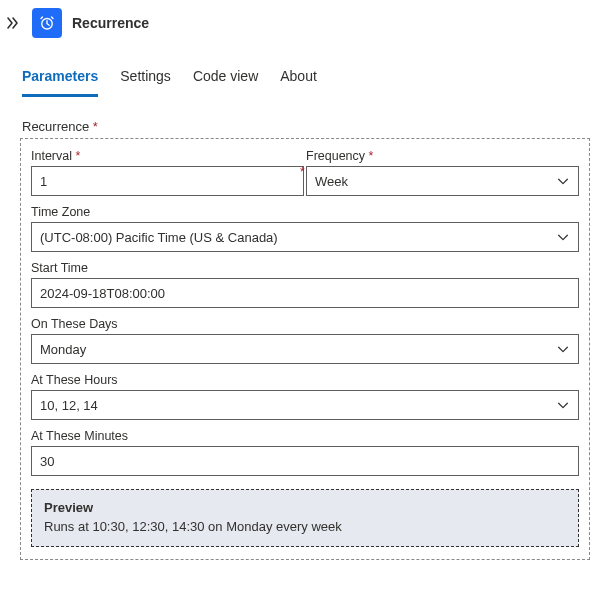 Image resolution: width=610 pixels, height=610 pixels. I want to click on days-select: Monday, so click(305, 349).